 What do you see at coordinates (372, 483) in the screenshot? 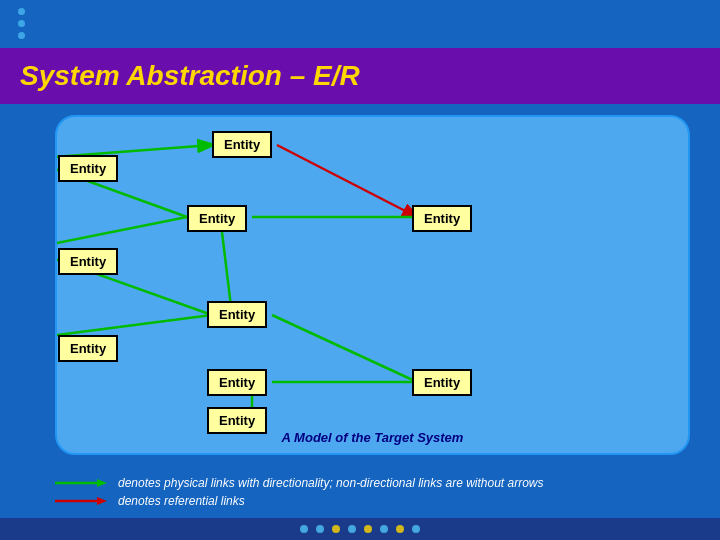
I see `legend-green-item: denotes physical links with directionali…` at bounding box center [372, 483].